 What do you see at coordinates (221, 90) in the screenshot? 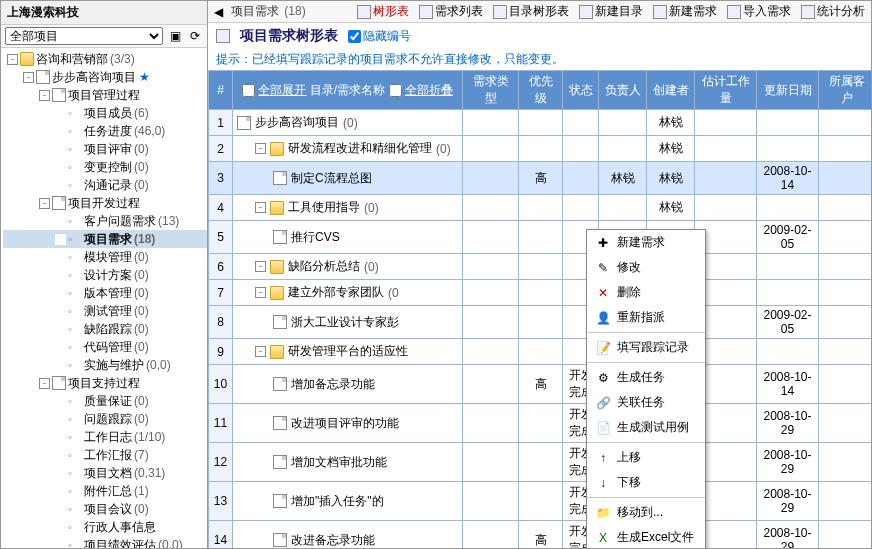
I see `col-num: #` at bounding box center [221, 90].